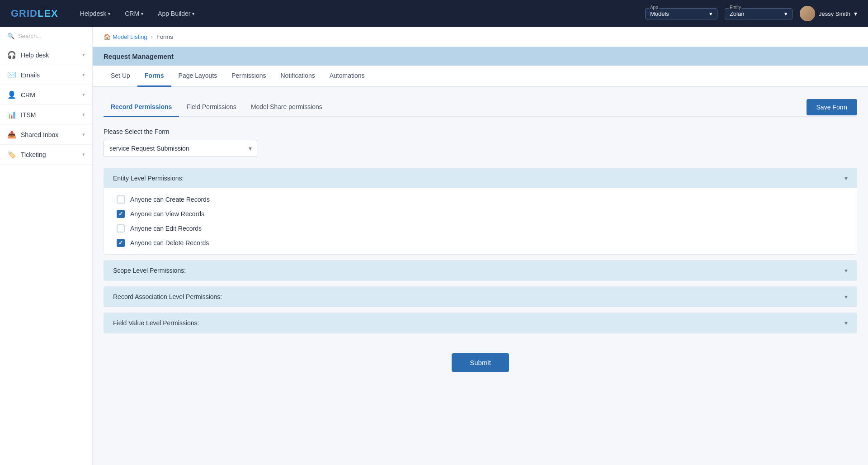 The width and height of the screenshot is (868, 465). I want to click on entity-dropdown: Entity Zolan ▾, so click(759, 14).